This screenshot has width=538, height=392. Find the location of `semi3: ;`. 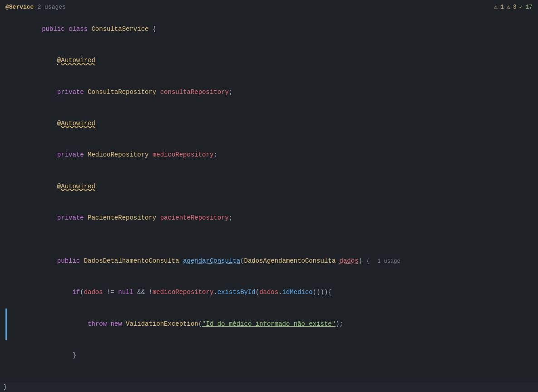

semi3: ; is located at coordinates (231, 218).